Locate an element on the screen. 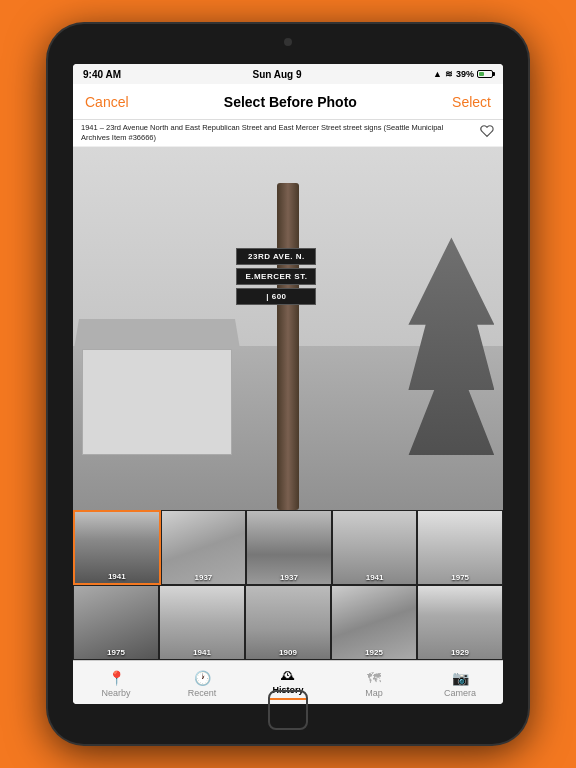 The width and height of the screenshot is (576, 768). tab-history-label: History is located at coordinates (288, 690).